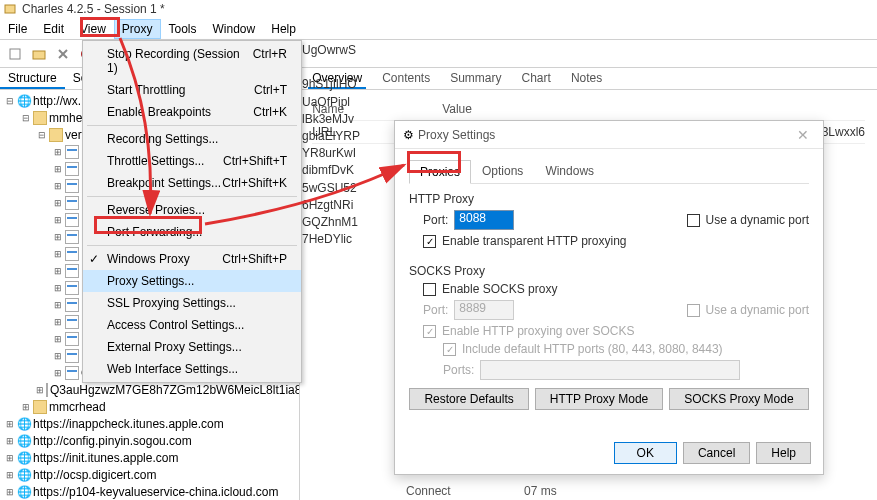  I want to click on ports-label: Ports:, so click(458, 370).